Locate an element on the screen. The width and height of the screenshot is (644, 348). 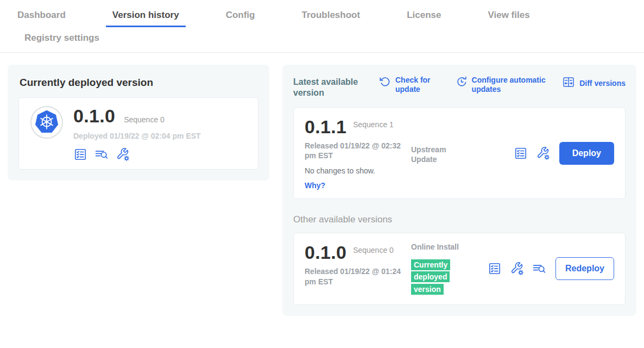
tab-troubleshoot: Troubleshoot is located at coordinates (331, 17).